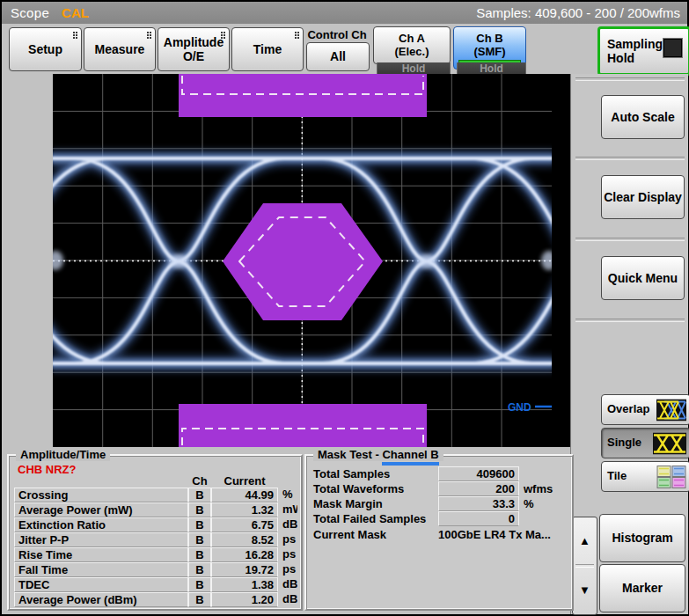 This screenshot has width=689, height=616. What do you see at coordinates (441, 503) in the screenshot?
I see `mask-test-row: Mask Margin 33.3 %` at bounding box center [441, 503].